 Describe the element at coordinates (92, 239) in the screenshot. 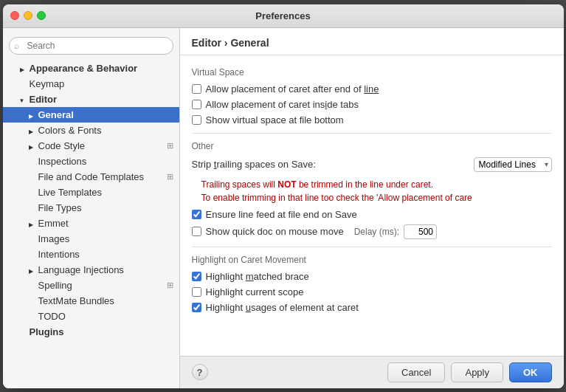

I see `sidebar-item-images: Images` at that location.